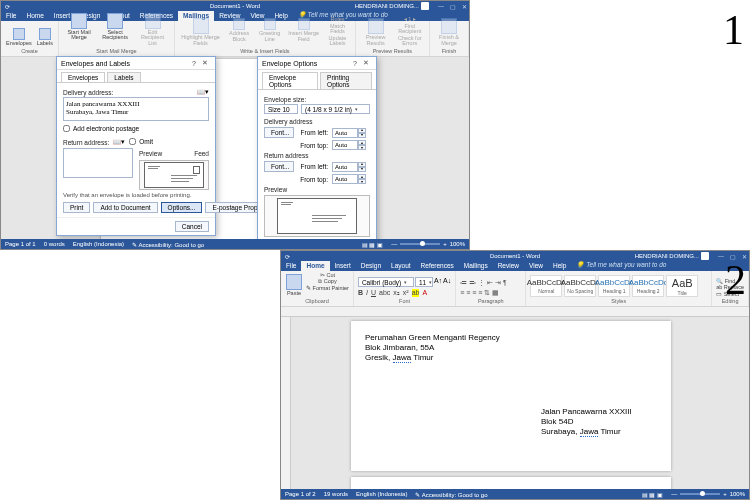 This screenshot has height=500, width=750. Describe the element at coordinates (508, 266) in the screenshot. I see `tab-review: Review` at that location.